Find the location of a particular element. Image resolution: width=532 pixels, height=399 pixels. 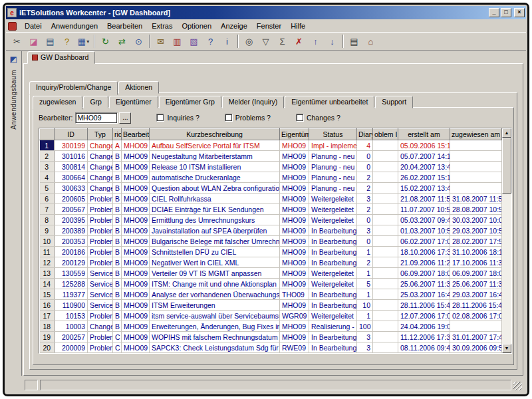

column-header-kurzbeschreibung: Kurzbeschreibung is located at coordinates (215, 134).